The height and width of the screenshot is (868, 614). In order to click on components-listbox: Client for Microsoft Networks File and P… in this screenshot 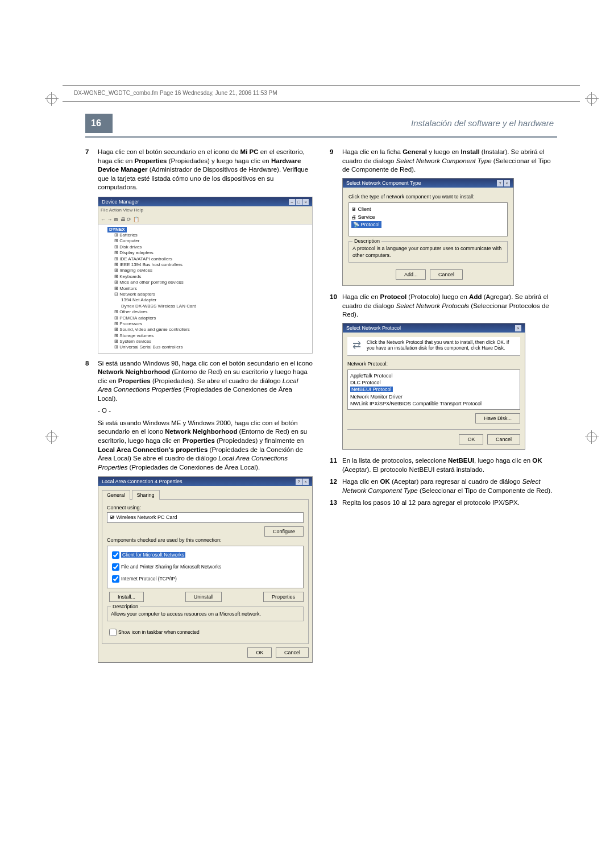, I will do `click(205, 567)`.